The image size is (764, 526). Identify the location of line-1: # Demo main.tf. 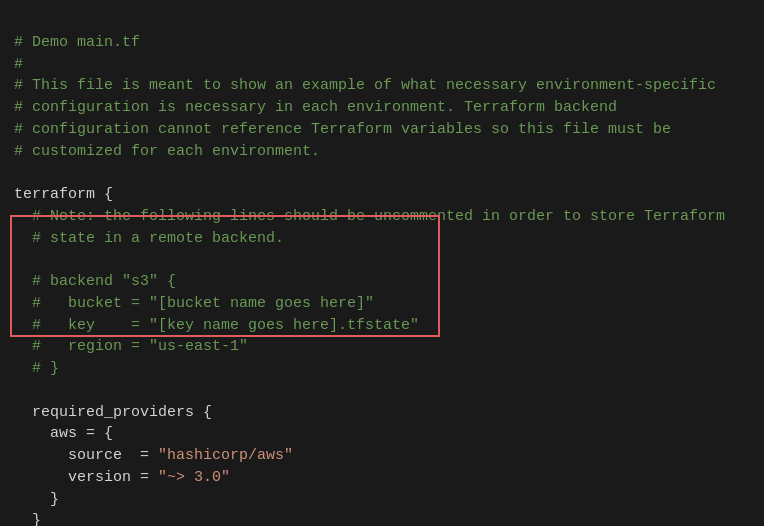
(77, 42).